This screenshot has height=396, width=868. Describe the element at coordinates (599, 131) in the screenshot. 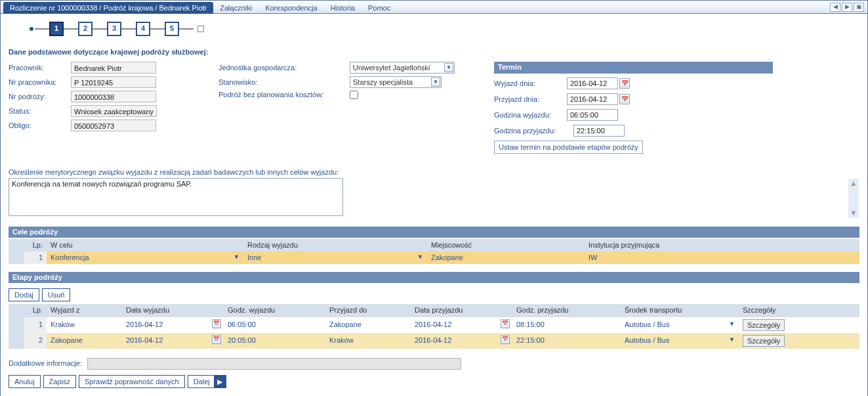

I see `input-godzina-przyjazdu: 22:15:00` at that location.